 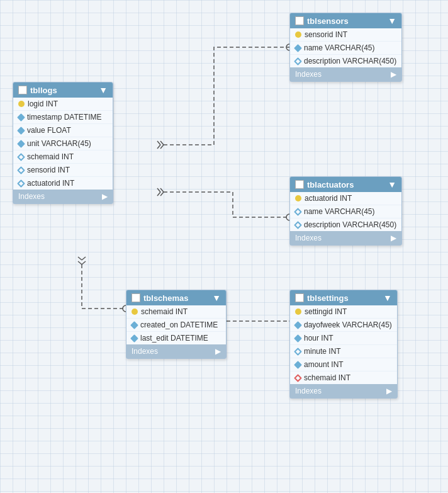 I want to click on table-header: tblsensors ▼, so click(x=346, y=21).